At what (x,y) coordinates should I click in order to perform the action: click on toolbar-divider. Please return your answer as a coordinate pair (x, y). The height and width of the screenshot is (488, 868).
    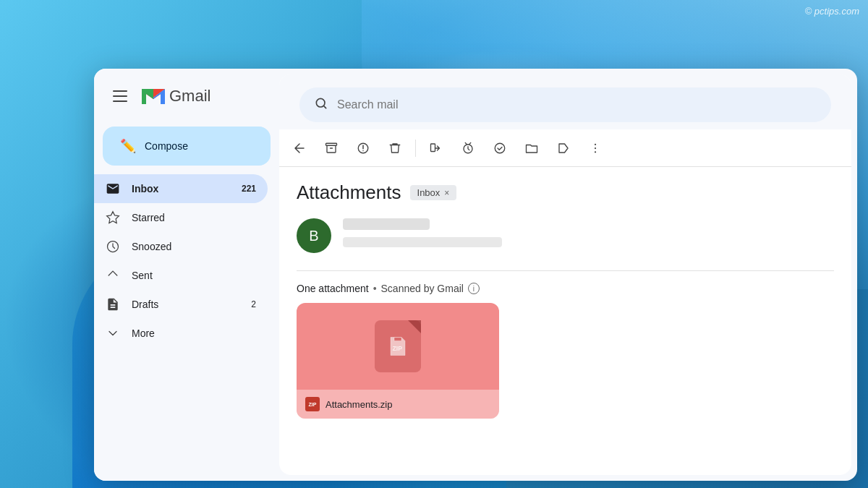
    Looking at the image, I should click on (415, 148).